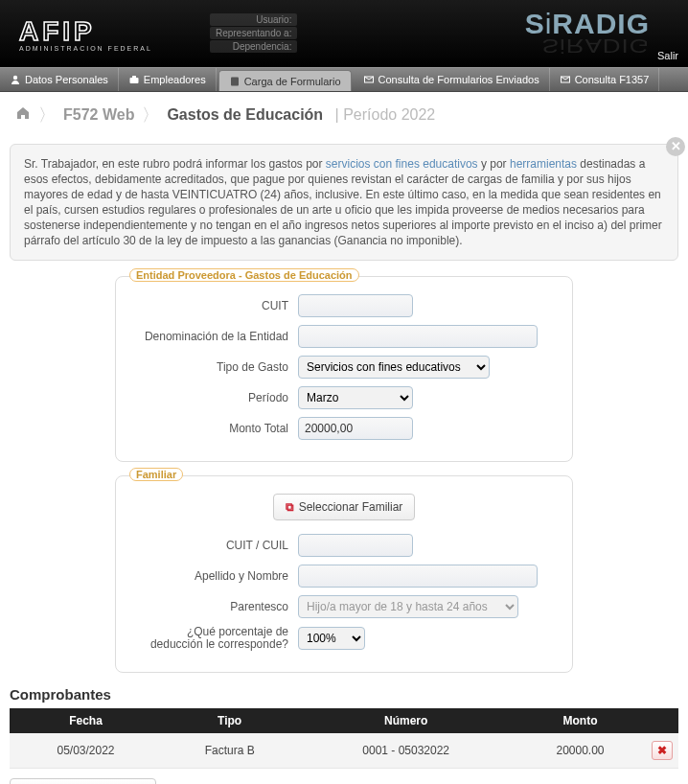 This screenshot has height=784, width=688. I want to click on label-monto: Monto Total, so click(217, 429).